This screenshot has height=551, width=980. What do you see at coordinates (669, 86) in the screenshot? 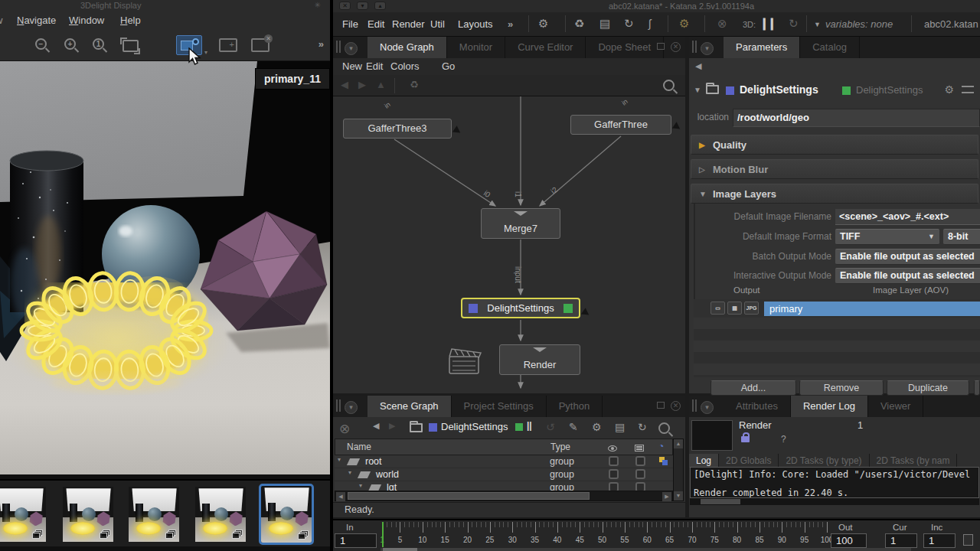
I see `search-icon` at bounding box center [669, 86].